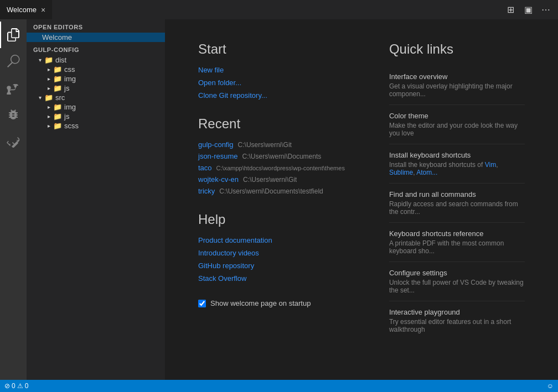  What do you see at coordinates (96, 70) in the screenshot?
I see `tree-css-folder: ▸ 📁 css` at bounding box center [96, 70].